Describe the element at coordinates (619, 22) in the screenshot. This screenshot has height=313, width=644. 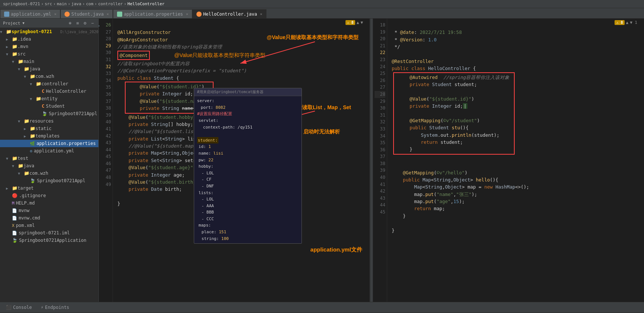
I see `warning-count-right: ⚠ 8` at that location.